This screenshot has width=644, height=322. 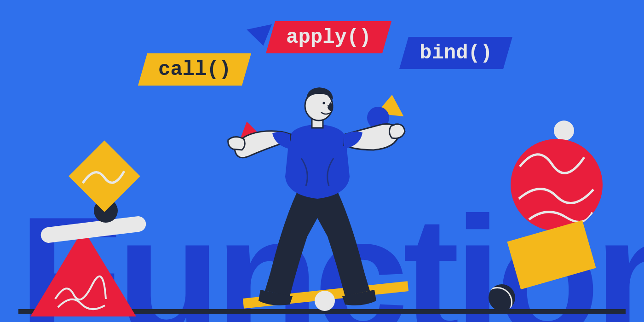 What do you see at coordinates (557, 185) in the screenshot?
I see `circle-red-large-icon` at bounding box center [557, 185].